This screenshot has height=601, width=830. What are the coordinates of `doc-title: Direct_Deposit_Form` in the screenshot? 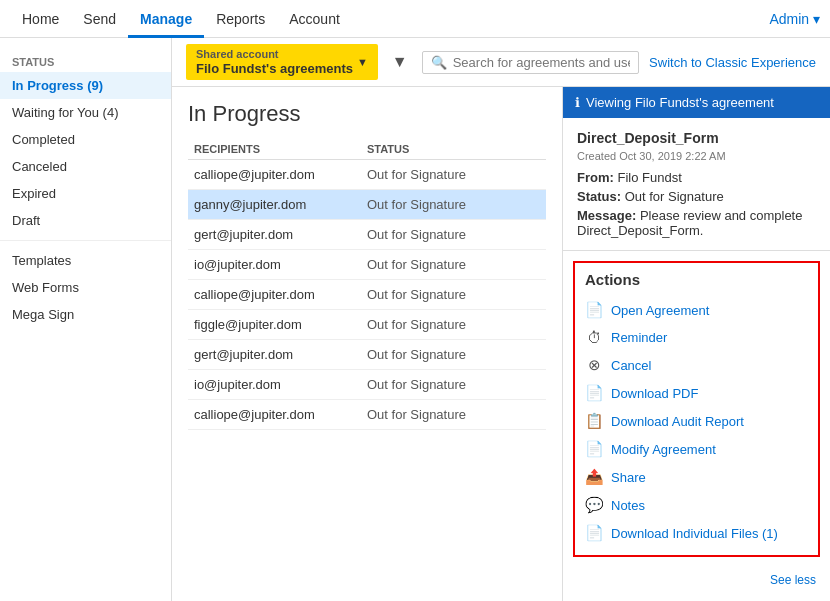 It's located at (696, 138).